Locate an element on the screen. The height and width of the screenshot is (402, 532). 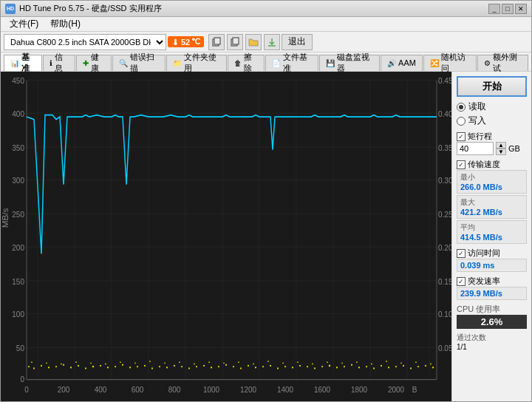
burst-value: 239.9 MB/s is located at coordinates (492, 293).